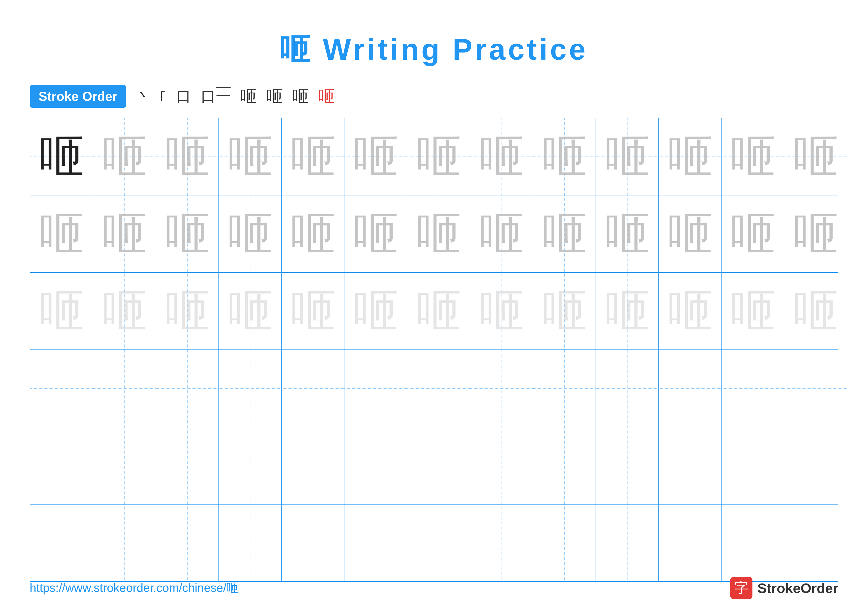 This screenshot has width=868, height=614. What do you see at coordinates (434, 157) in the screenshot?
I see `grid-row-1: 咂 咂 咂 咂 咂 咂 咂 咂 咂 咂 咂 咂` at bounding box center [434, 157].